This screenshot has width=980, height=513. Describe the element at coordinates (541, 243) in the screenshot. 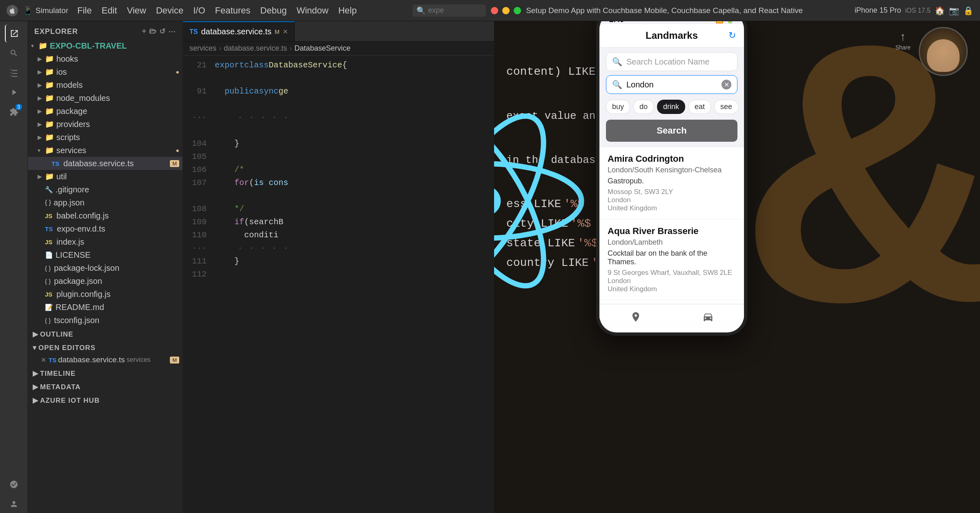

I see `sql-text: state LIKE` at that location.